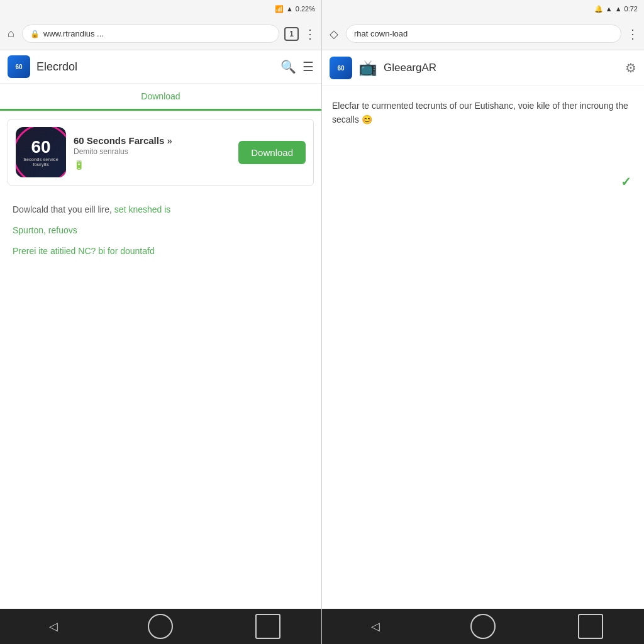 The width and height of the screenshot is (644, 644). What do you see at coordinates (160, 626) in the screenshot?
I see `home-button-left` at bounding box center [160, 626].